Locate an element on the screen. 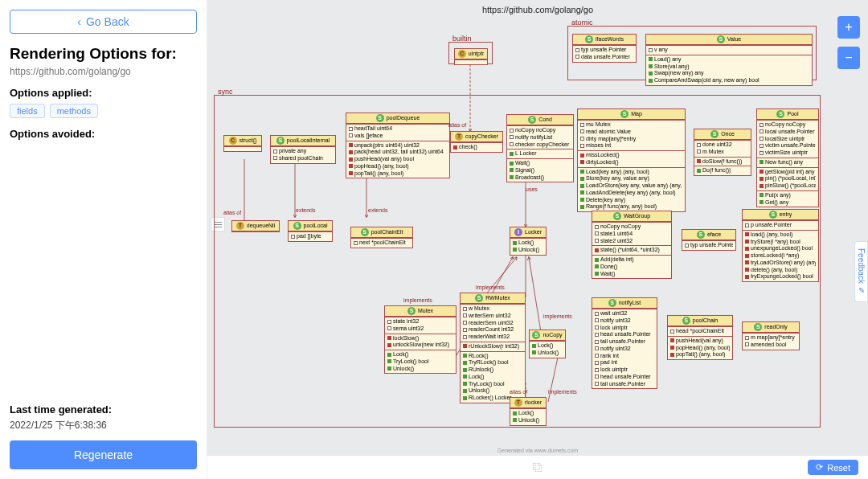  uml-Mutex: SMutex state int32sema uint32 lockSlow()… is located at coordinates (420, 339).